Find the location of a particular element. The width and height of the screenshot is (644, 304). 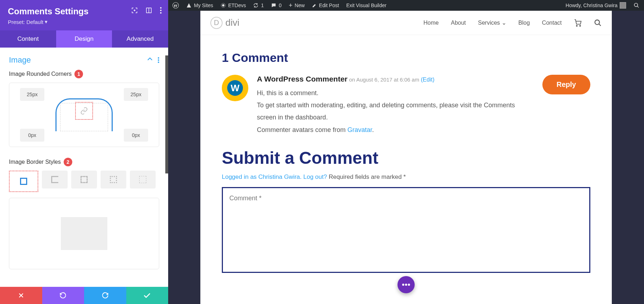

rounded-corners-control: 25px 25px 0px 0px is located at coordinates (84, 115).